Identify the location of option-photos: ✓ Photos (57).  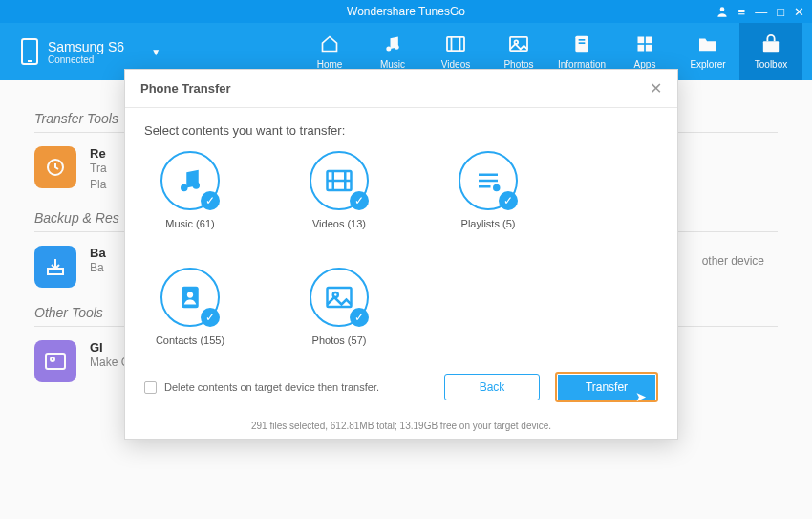
(339, 307).